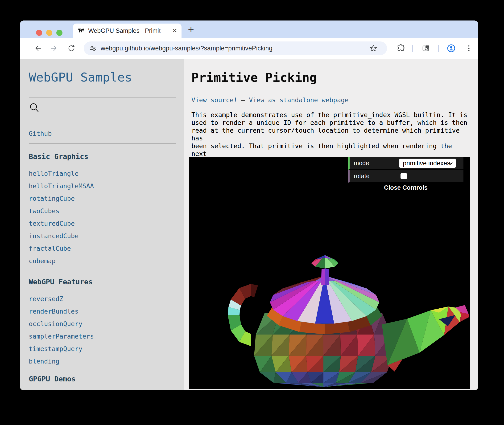  Describe the element at coordinates (39, 33) in the screenshot. I see `close-window-button` at that location.